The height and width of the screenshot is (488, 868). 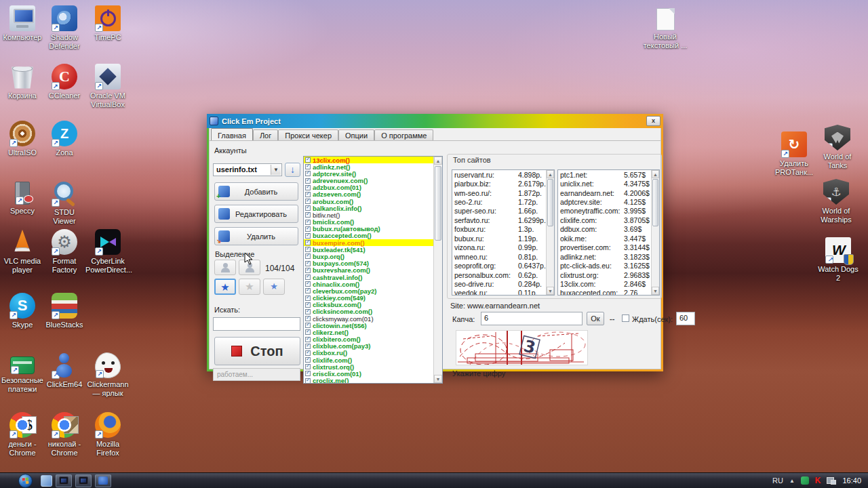 What do you see at coordinates (64, 28) in the screenshot?
I see `desktop-icon-shadow-defender: ↗Shadow Defender` at bounding box center [64, 28].